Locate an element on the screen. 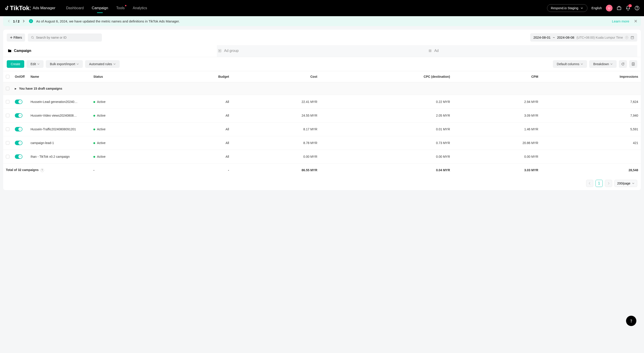  col-cpm: CPM is located at coordinates (497, 77).